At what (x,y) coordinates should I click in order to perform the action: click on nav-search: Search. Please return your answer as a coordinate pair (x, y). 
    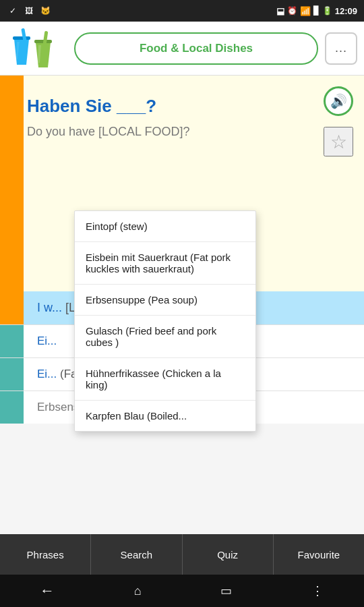
    Looking at the image, I should click on (136, 554).